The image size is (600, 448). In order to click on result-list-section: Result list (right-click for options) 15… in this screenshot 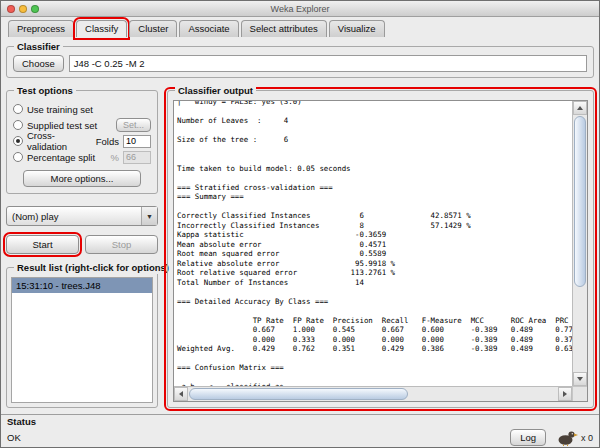, I will do `click(82, 338)`.